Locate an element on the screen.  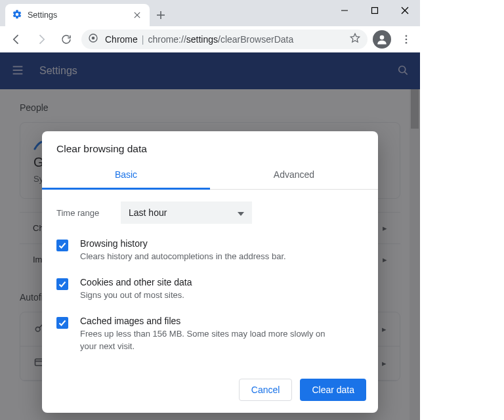
time-range-label: Time range is located at coordinates (83, 213).